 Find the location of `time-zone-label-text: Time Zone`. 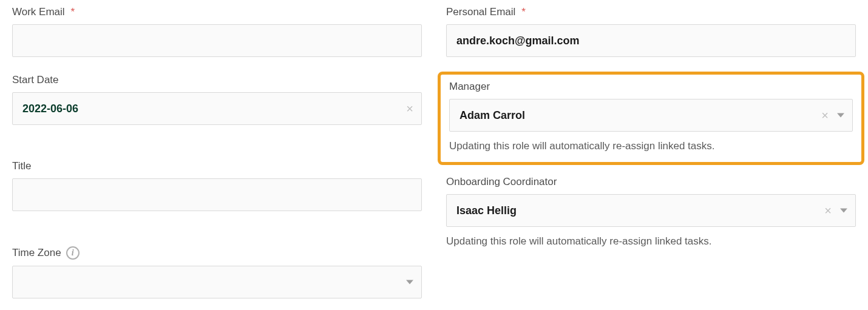

time-zone-label-text: Time Zone is located at coordinates (36, 253).